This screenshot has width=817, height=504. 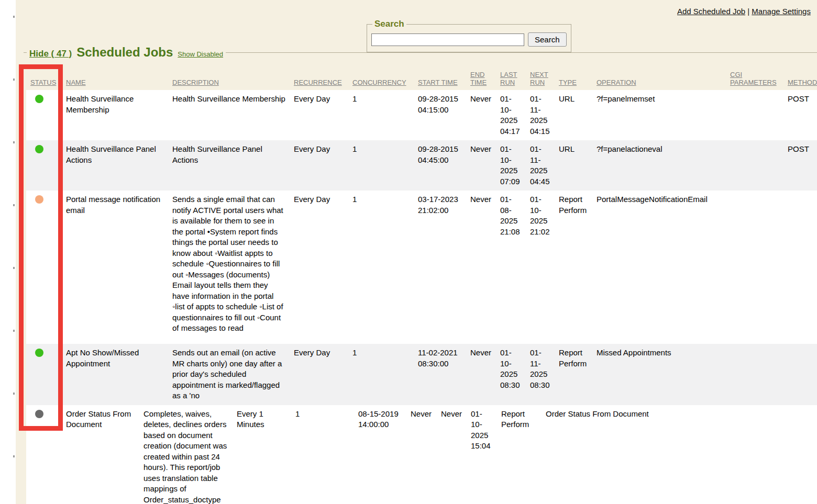 I want to click on cell-name: Order Status From Document, so click(x=101, y=454).